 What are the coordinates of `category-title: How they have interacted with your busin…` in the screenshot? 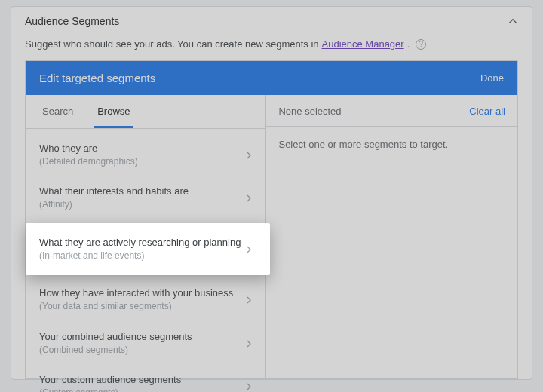 It's located at (136, 294).